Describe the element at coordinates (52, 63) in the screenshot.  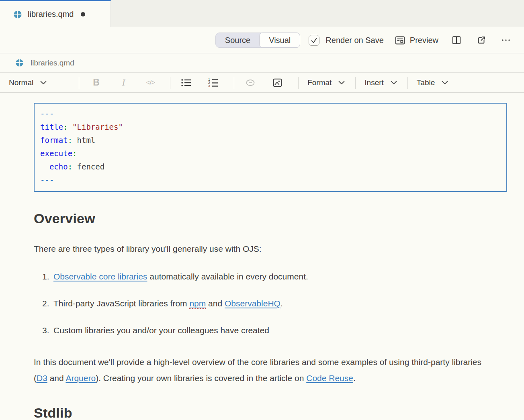
I see `breadcrumb-filename: libraries.qmd` at that location.